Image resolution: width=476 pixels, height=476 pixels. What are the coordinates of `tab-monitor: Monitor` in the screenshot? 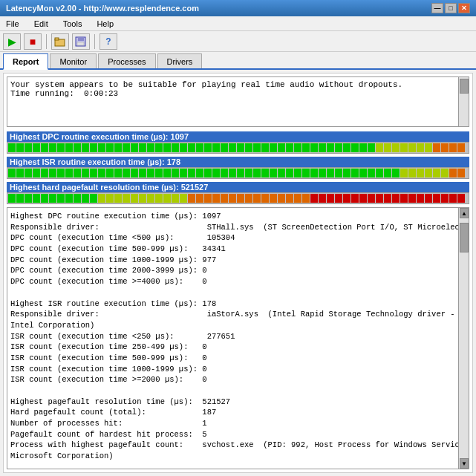 It's located at (73, 61).